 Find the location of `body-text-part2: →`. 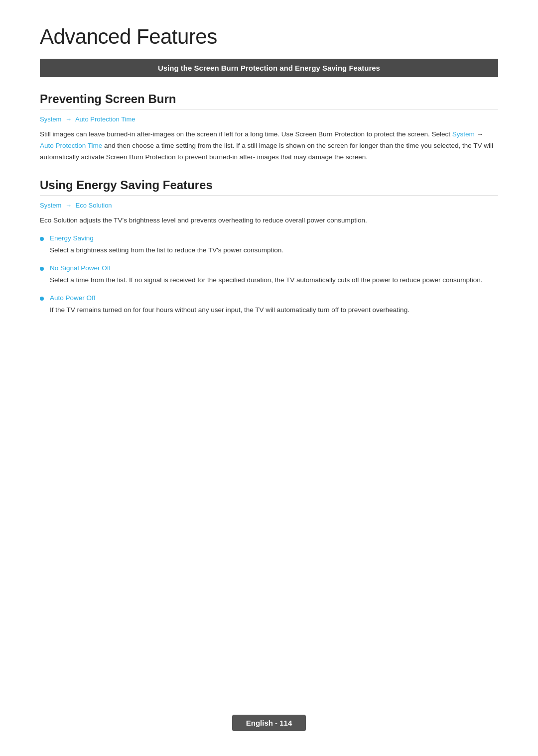

body-text-part2: → is located at coordinates (479, 134).